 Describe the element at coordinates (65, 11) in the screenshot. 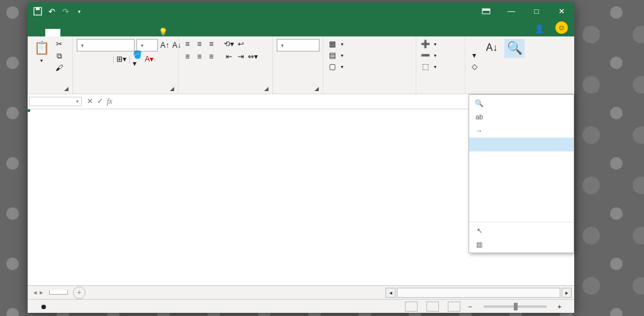

I see `redo-icon: ↷` at that location.